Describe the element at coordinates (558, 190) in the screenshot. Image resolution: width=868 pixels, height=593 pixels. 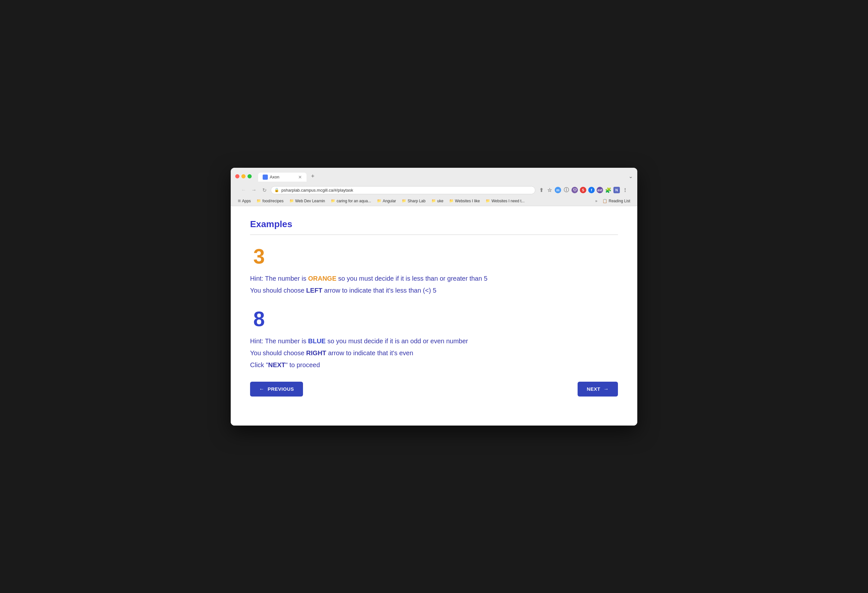
I see `profile-m-icon: m` at that location.